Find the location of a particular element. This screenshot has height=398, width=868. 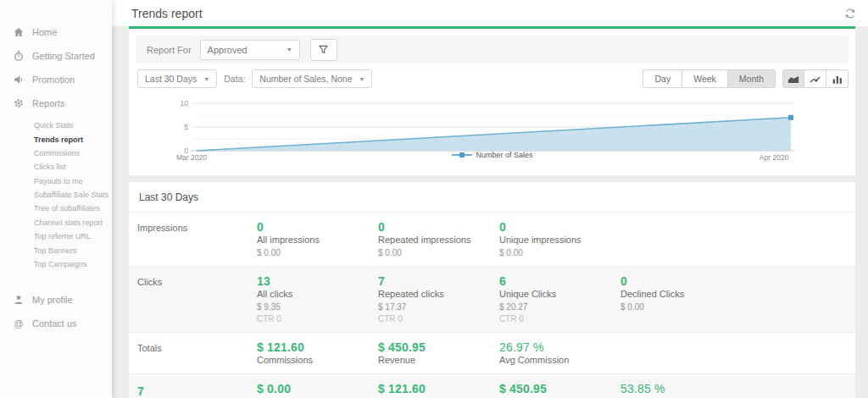

metric-value: $ 121.60 is located at coordinates (317, 347).